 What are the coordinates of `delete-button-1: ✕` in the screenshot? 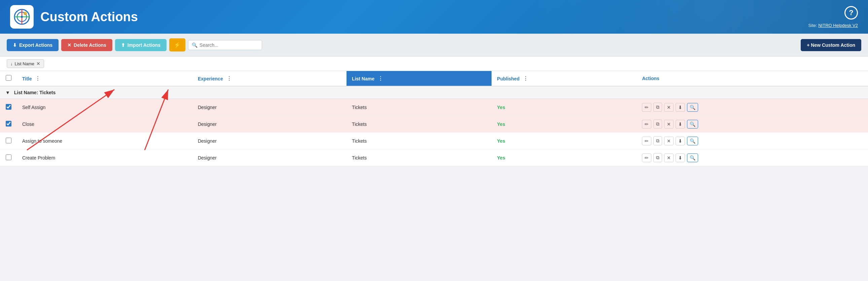 It's located at (669, 107).